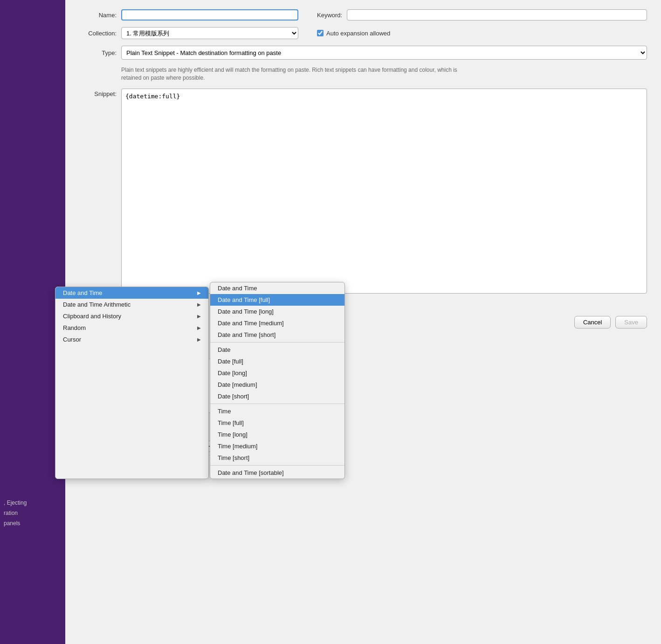  What do you see at coordinates (200, 383) in the screenshot?
I see `context-menu-container: Date and Time ▶ Date and Time Arithmetic…` at bounding box center [200, 383].